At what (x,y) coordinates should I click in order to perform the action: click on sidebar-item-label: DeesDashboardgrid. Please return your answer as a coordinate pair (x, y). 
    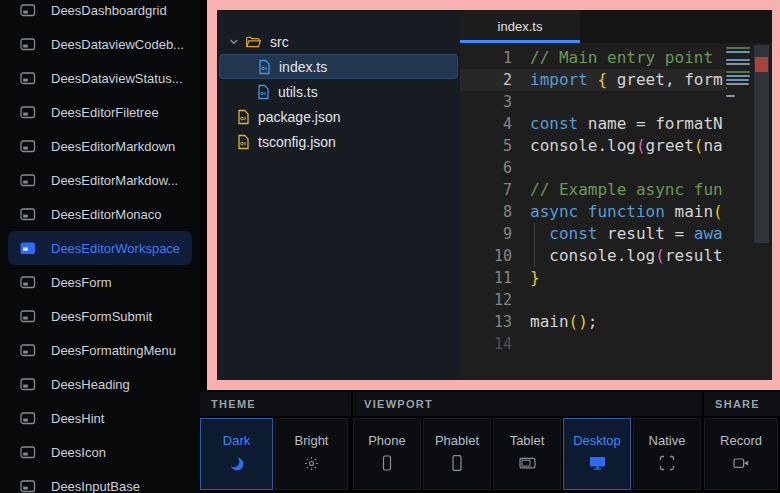
    Looking at the image, I should click on (109, 10).